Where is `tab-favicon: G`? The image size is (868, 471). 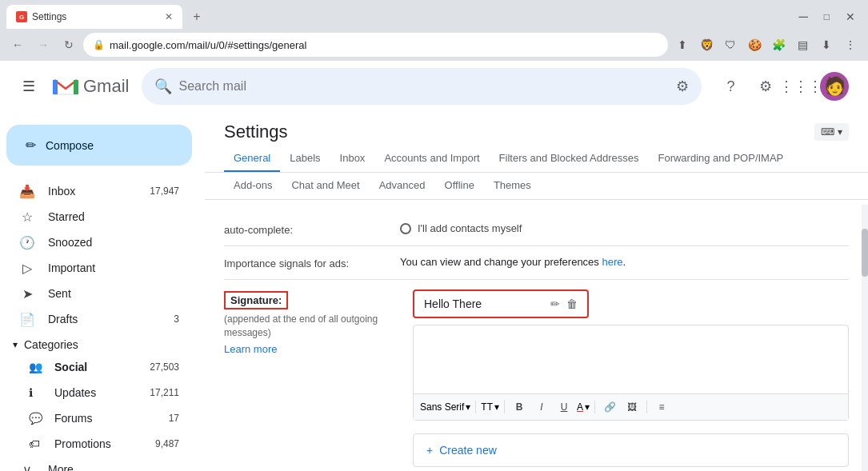 tab-favicon: G is located at coordinates (22, 17).